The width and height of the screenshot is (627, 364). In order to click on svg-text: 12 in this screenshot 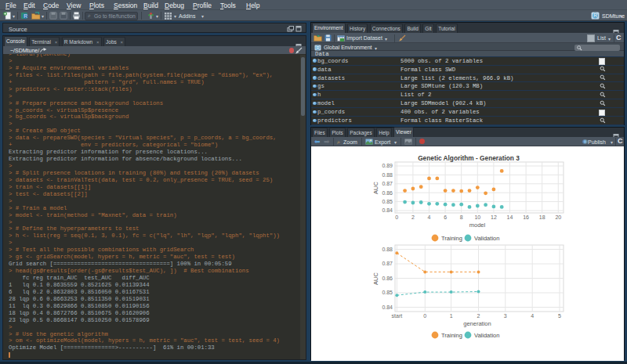, I will do `click(494, 218)`.